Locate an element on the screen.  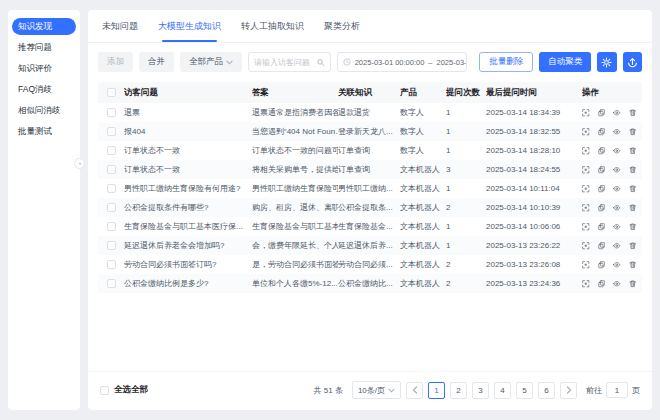
page-button-5: 5 is located at coordinates (524, 390).